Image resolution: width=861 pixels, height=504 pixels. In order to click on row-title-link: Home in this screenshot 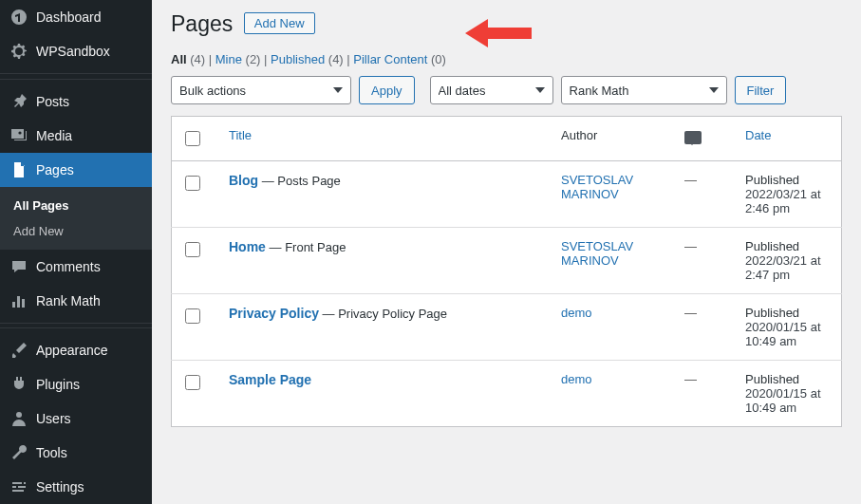, I will do `click(247, 247)`.